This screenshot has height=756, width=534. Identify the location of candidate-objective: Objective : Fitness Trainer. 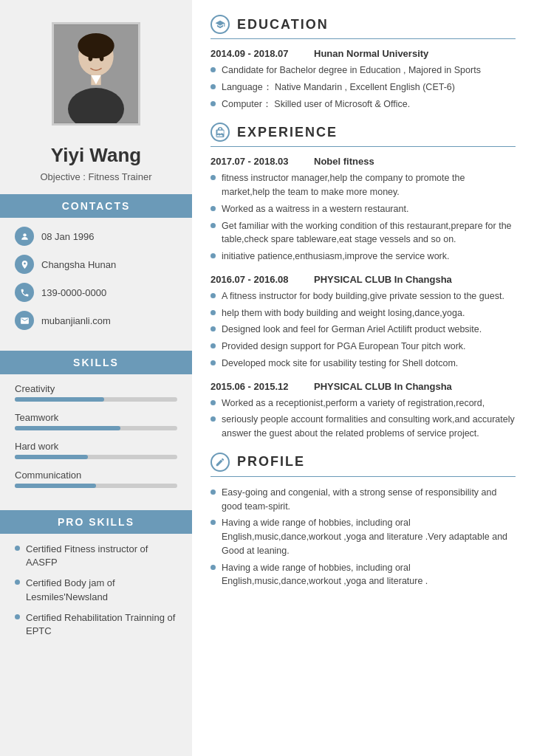
(96, 177).